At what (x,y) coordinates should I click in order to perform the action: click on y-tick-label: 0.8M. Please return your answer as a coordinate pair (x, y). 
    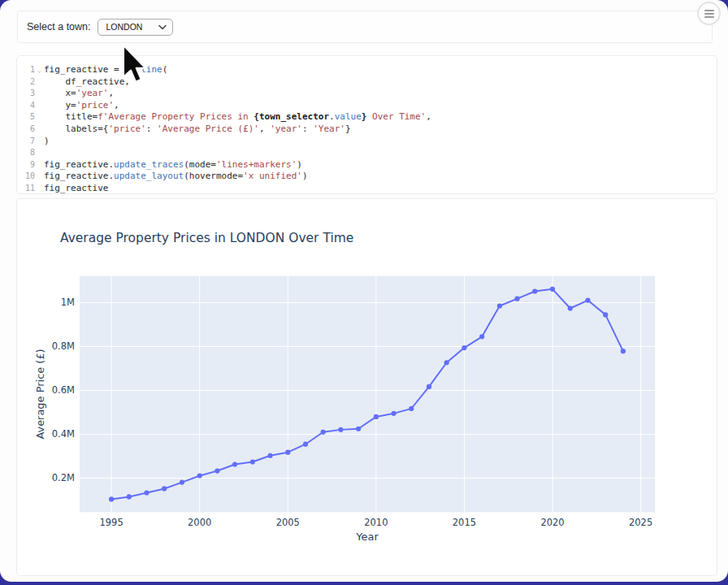
    Looking at the image, I should click on (63, 347).